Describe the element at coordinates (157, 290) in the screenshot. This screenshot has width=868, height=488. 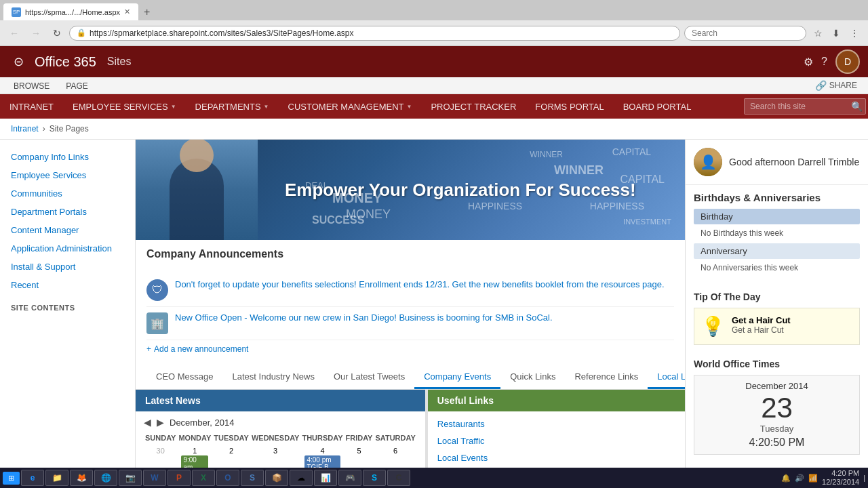
I see `announcement-icon-1: 🛡` at that location.